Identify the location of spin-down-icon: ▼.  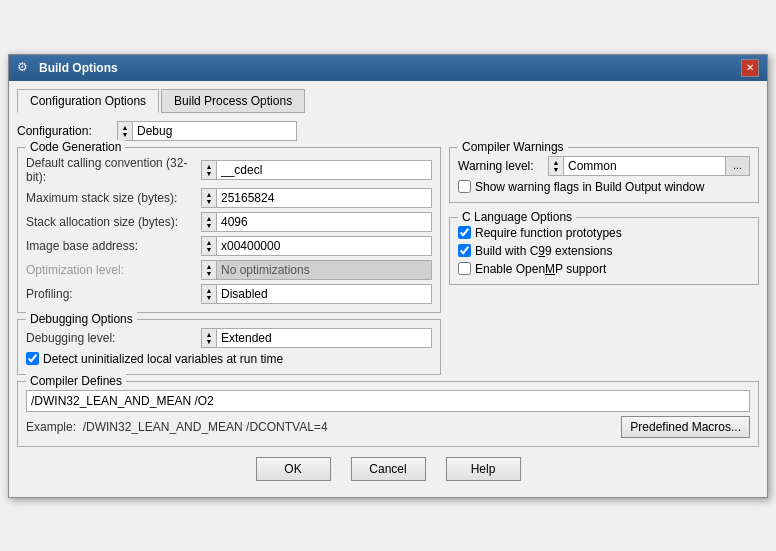
(126, 134).